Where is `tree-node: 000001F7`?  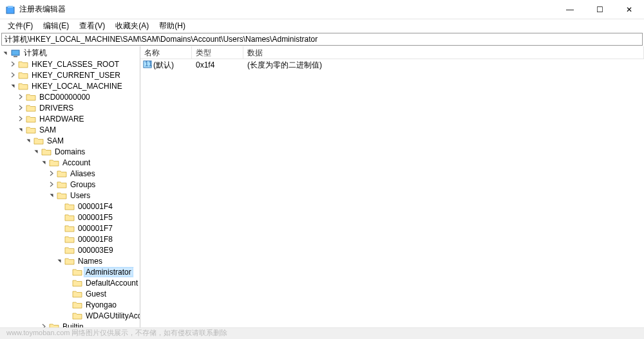 tree-node: 000001F7 is located at coordinates (70, 228).